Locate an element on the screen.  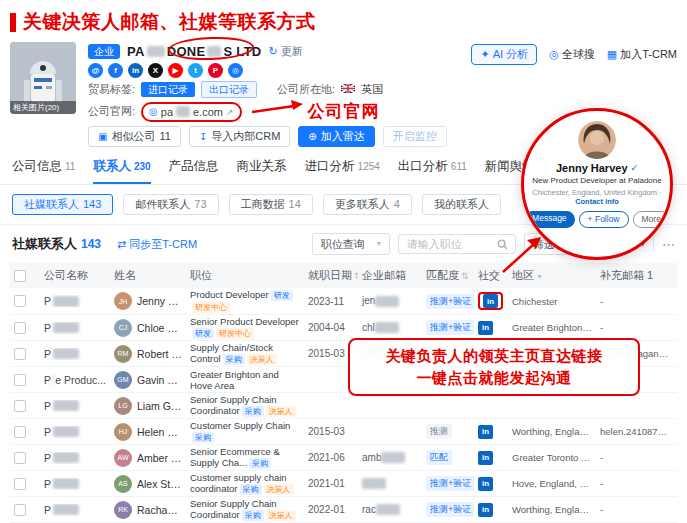
tab-products: 产品信息 is located at coordinates (194, 171).